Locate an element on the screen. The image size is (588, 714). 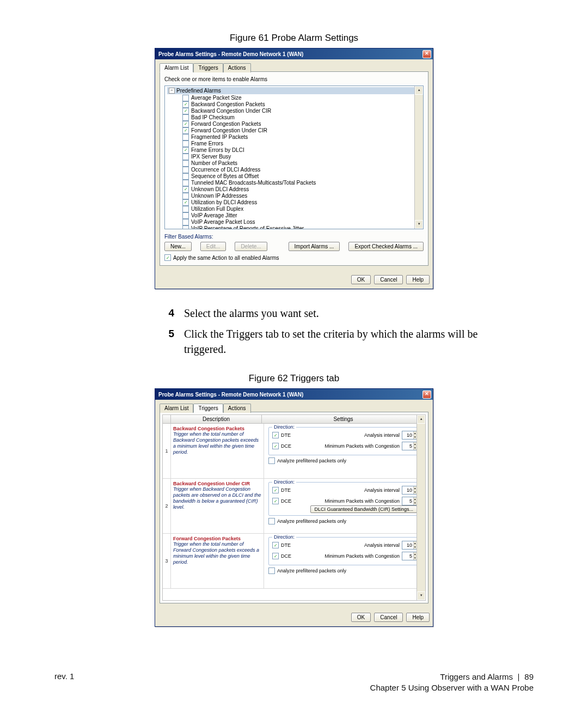
alarm-item: Backward Congestion Packets is located at coordinates (294, 105).